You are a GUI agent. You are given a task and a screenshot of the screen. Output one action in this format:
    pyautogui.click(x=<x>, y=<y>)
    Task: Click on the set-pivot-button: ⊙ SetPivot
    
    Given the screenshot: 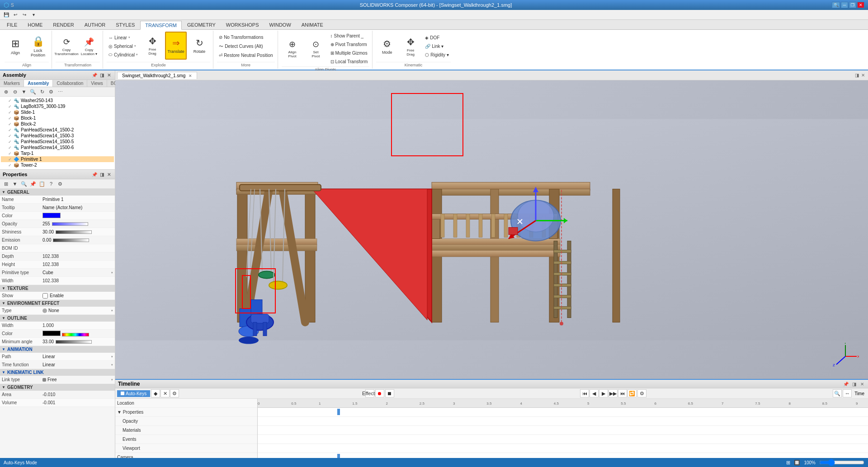 What is the action you would take?
    pyautogui.click(x=316, y=49)
    